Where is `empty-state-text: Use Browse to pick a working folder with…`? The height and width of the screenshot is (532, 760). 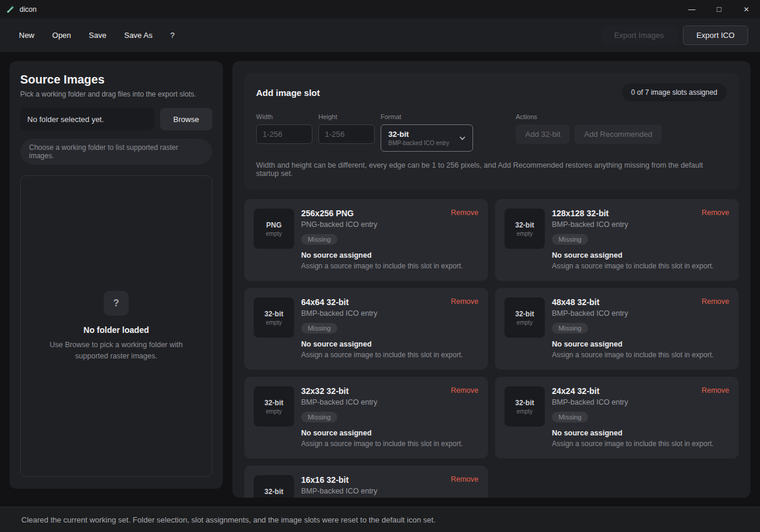
empty-state-text: Use Browse to pick a working folder with… is located at coordinates (116, 351).